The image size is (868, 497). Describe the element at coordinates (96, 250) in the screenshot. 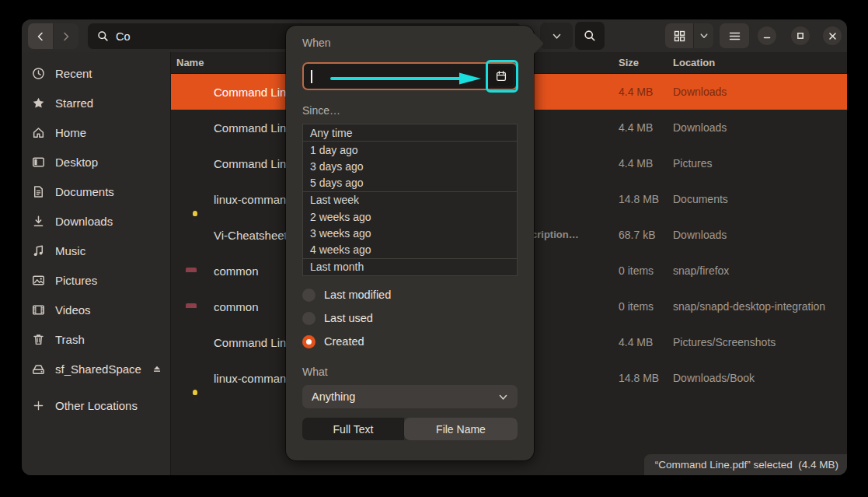

I see `sidebar-item-music: Music` at that location.